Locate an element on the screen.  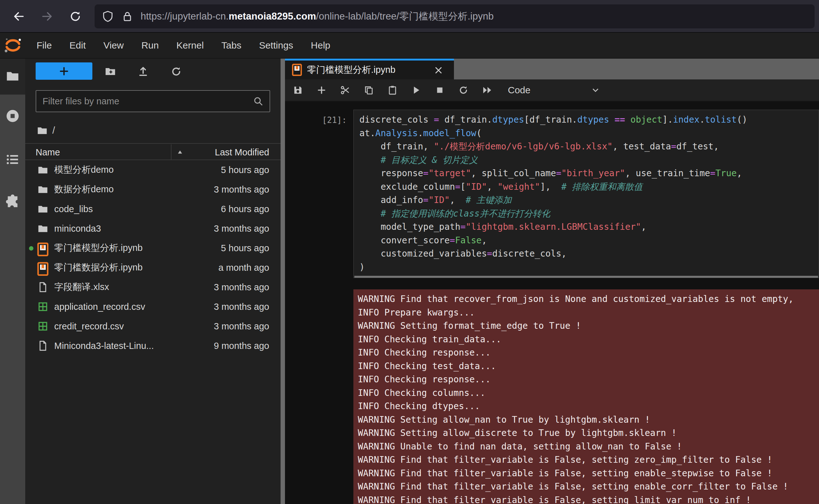
table-of-contents-icon is located at coordinates (13, 159).